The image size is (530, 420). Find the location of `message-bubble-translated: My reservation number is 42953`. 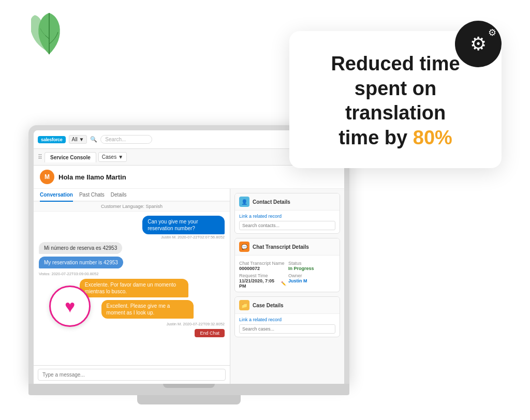

message-bubble-translated: My reservation number is 42953 is located at coordinates (81, 263).